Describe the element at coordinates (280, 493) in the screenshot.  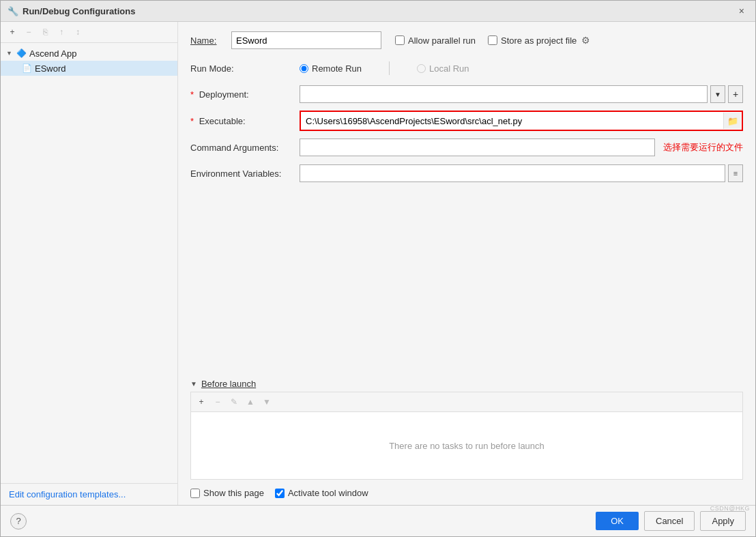
I see `activate-tool-checkbox` at that location.